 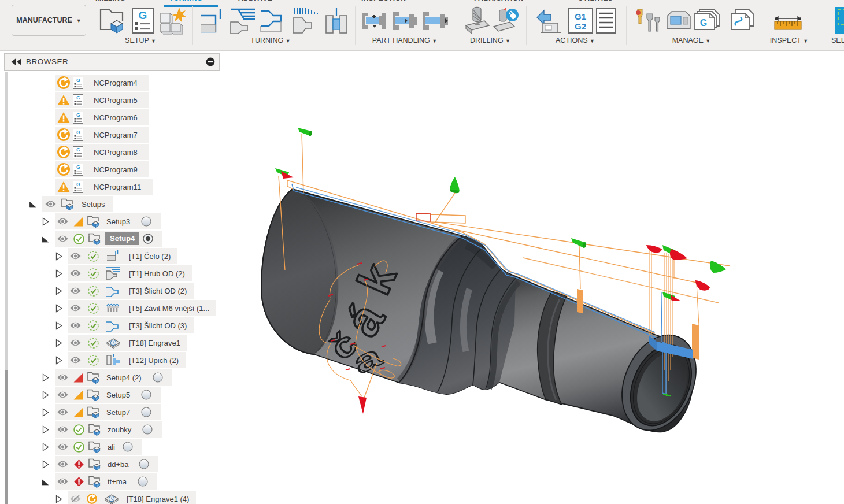 I want to click on svg-text: G1, so click(x=580, y=16).